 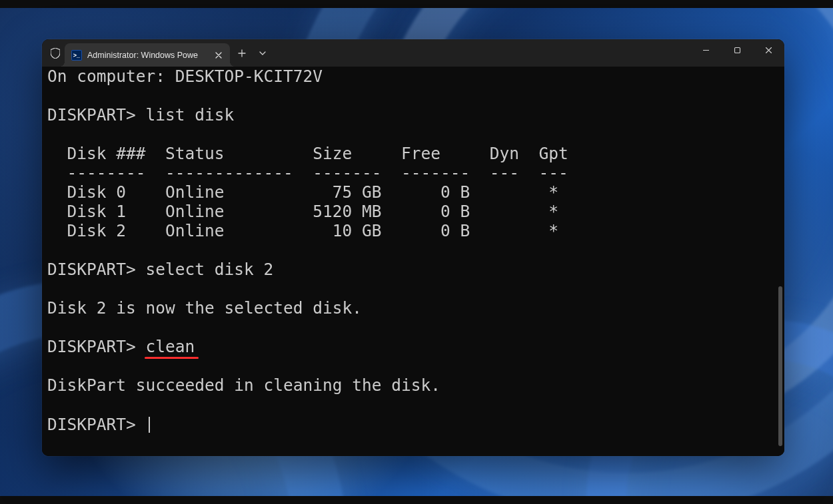 I want to click on text-cursor, so click(x=149, y=425).